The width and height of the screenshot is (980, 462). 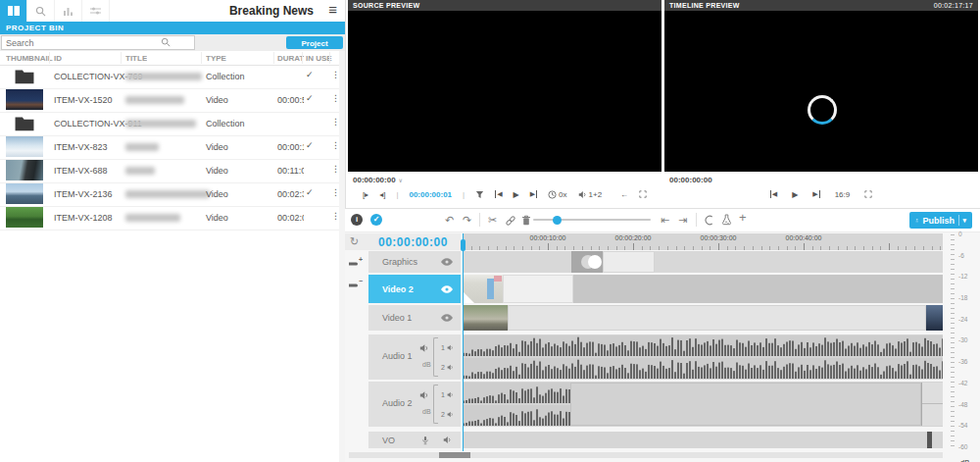 I want to click on timeline-ruler: 00:00:10:00 00:00:20:00 00:00:30:00 00:0…, so click(x=703, y=241).